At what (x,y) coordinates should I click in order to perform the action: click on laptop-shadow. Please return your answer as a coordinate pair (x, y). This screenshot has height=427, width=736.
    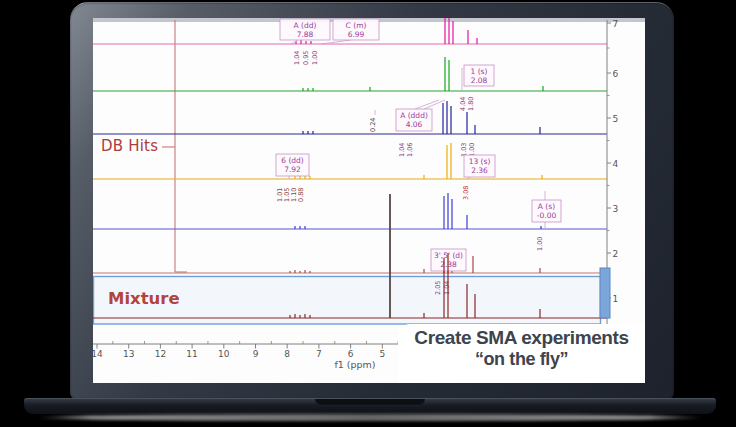
    Looking at the image, I should click on (370, 418).